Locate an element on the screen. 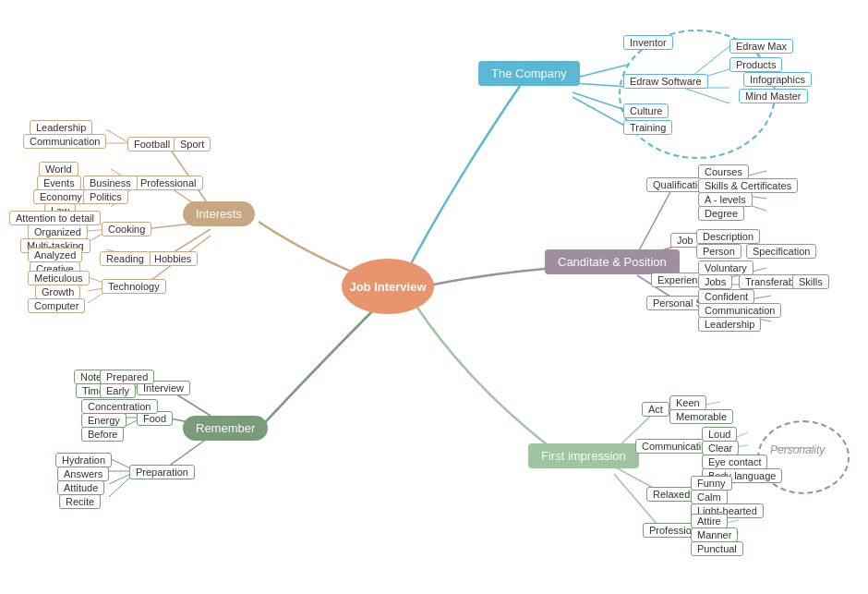 The width and height of the screenshot is (868, 594). leaf-sport: Sport is located at coordinates (192, 144).